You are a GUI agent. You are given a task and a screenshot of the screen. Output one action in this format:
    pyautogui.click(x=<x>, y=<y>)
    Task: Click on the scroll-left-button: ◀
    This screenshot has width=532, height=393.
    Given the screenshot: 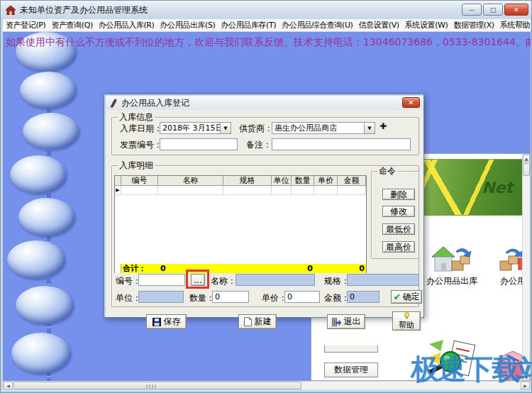 What is the action you would take?
    pyautogui.click(x=9, y=386)
    